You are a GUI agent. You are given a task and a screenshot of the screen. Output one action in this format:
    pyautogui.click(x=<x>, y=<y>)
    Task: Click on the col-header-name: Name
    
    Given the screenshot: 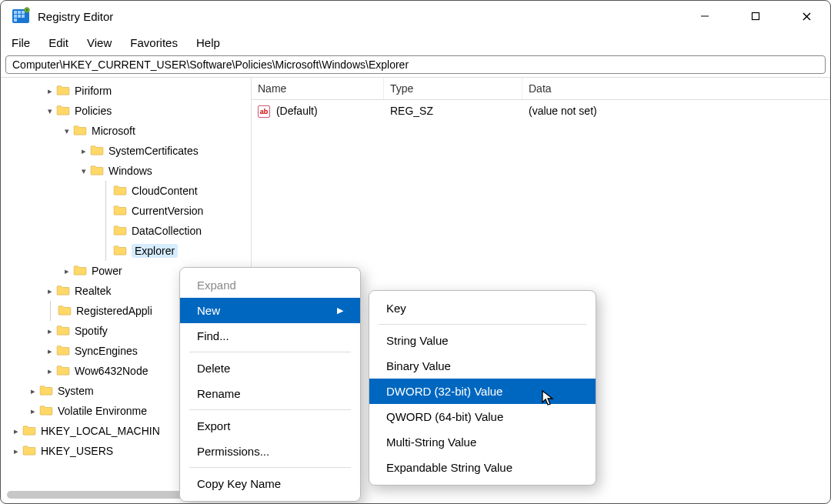 What is the action you would take?
    pyautogui.click(x=318, y=88)
    